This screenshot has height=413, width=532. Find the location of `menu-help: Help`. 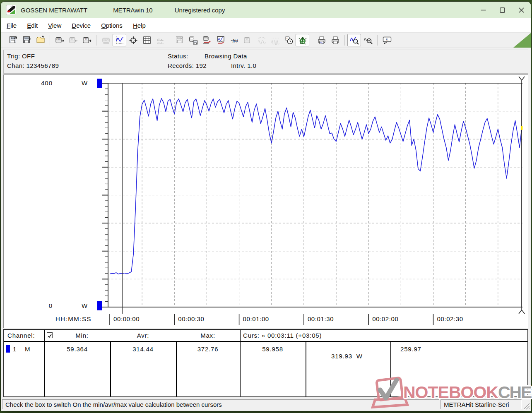

menu-help: Help is located at coordinates (139, 26).